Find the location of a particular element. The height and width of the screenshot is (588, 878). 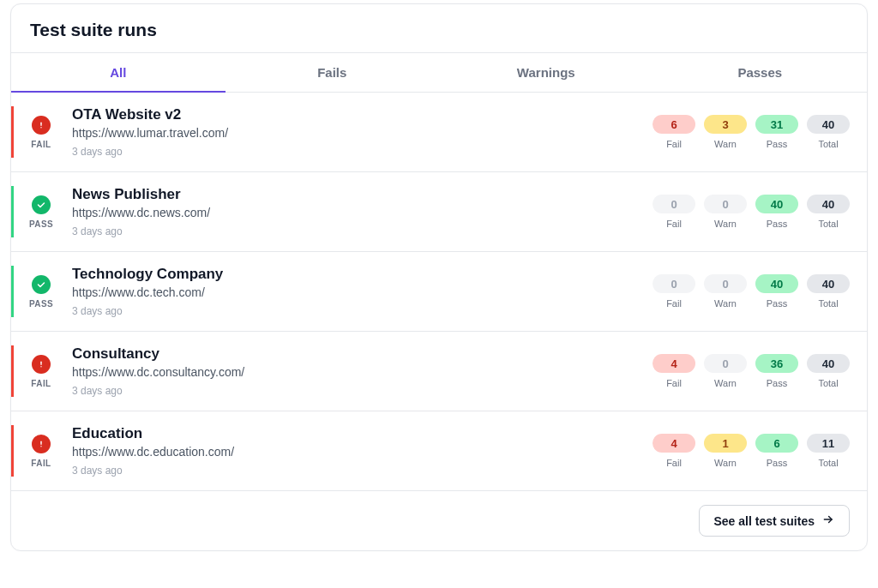

pass-count: 40 is located at coordinates (777, 284).